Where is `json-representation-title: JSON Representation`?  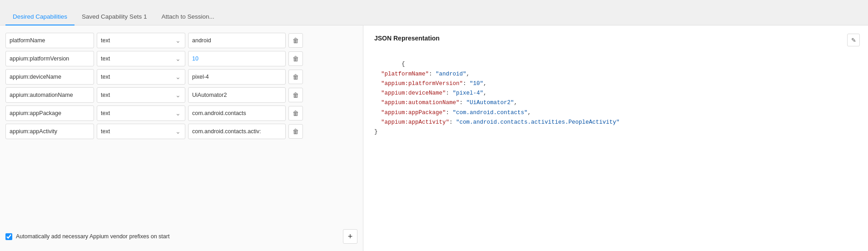
json-representation-title: JSON Representation is located at coordinates (616, 38).